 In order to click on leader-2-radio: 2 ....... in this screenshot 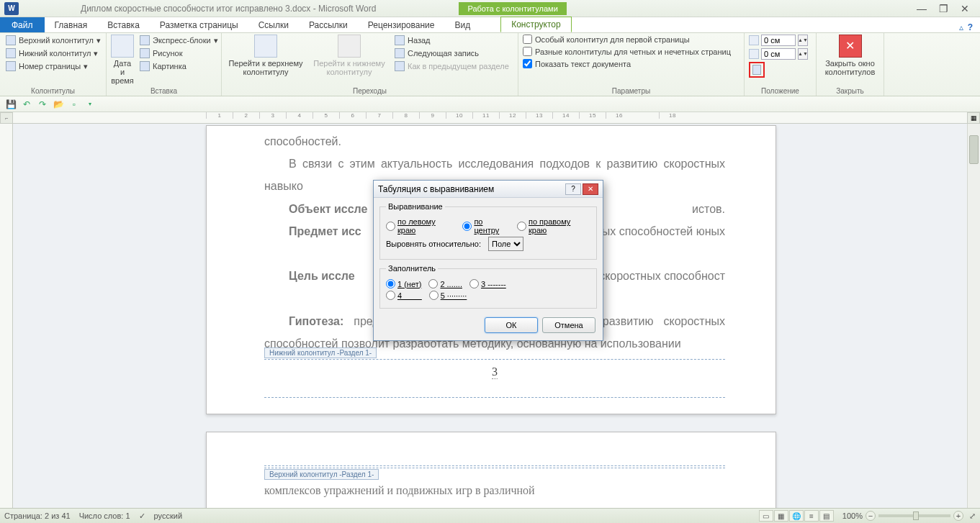, I will do `click(445, 283)`.